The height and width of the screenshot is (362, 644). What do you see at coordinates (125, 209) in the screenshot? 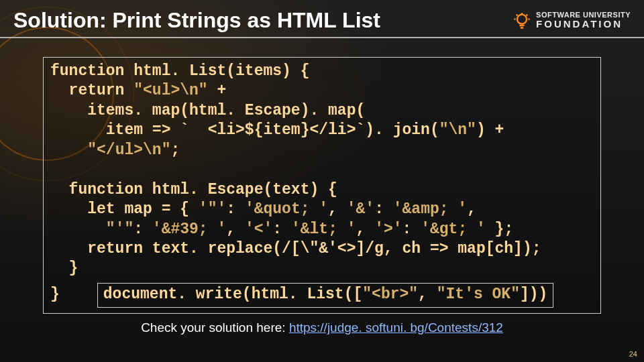
I see `code-text: let map = {` at bounding box center [125, 209].